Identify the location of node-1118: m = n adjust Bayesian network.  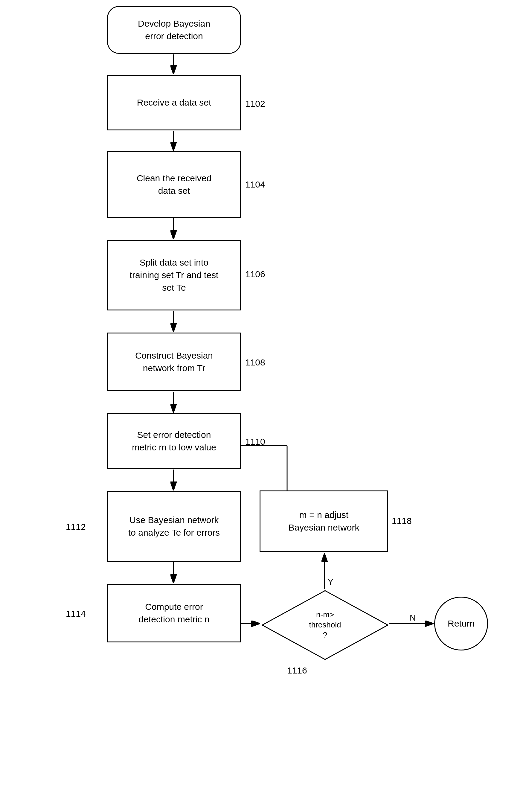
(324, 521).